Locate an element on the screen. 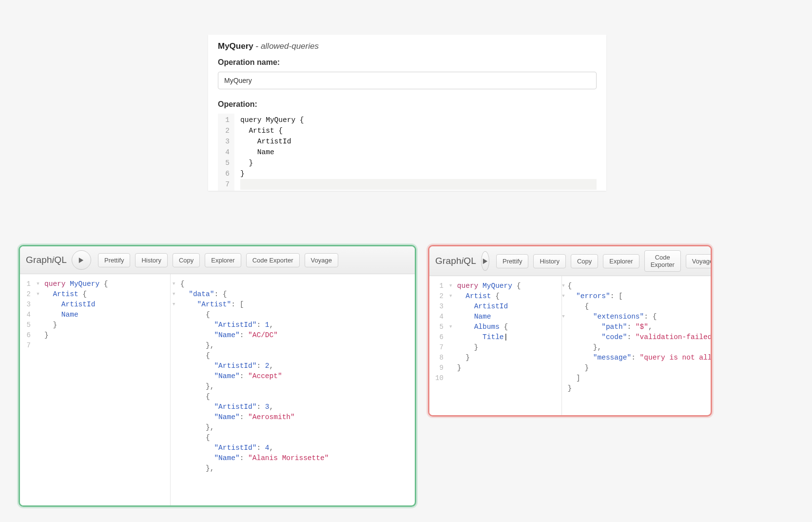 The height and width of the screenshot is (522, 812). result-viewer: ▼▼▼{ "data": { "Artist": [ { "ArtistId":… is located at coordinates (292, 390).